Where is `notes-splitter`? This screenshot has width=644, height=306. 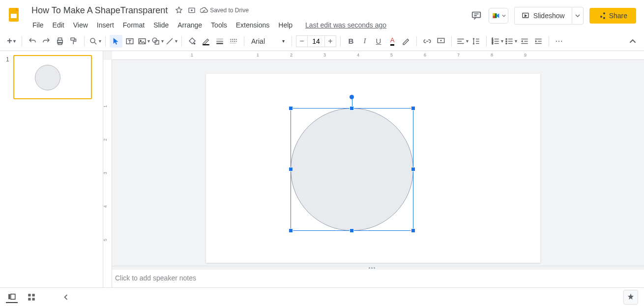 notes-splitter is located at coordinates (374, 268).